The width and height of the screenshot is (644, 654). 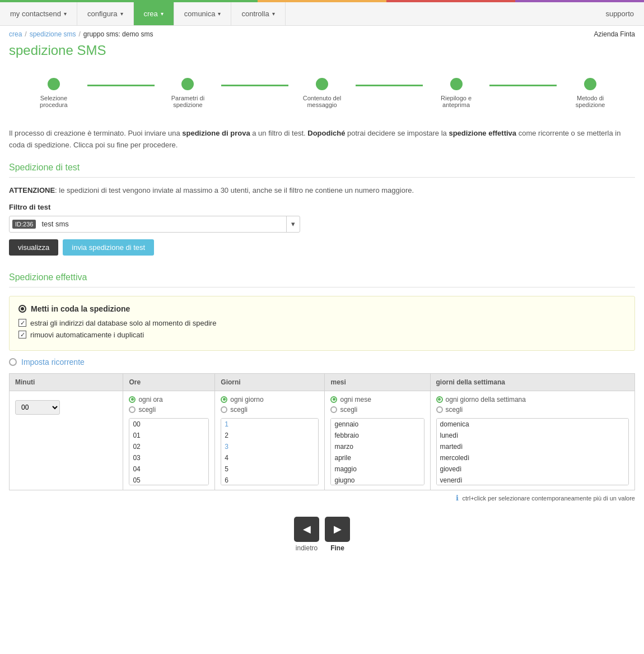 What do you see at coordinates (533, 424) in the screenshot?
I see `list-item: domenica` at bounding box center [533, 424].